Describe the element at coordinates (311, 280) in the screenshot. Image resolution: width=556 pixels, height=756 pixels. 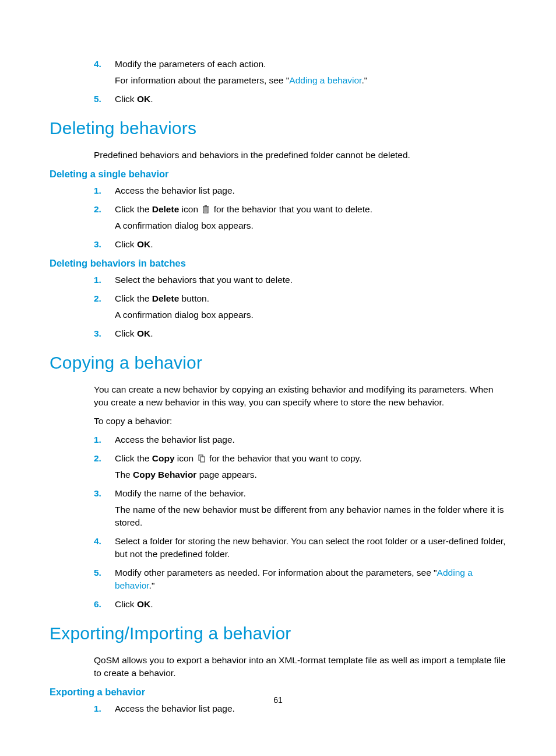
I see `step-text: Select the behaviors that you want to de…` at that location.